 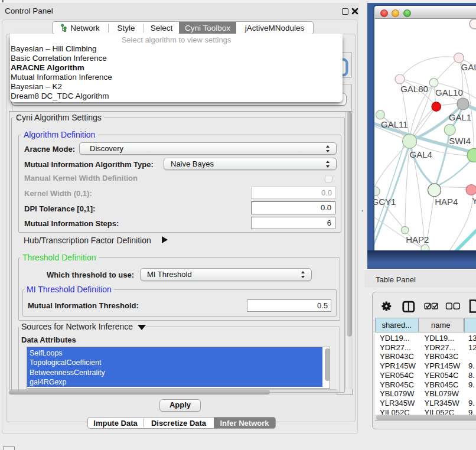 I want to click on svg-text: HAP2, so click(x=417, y=240).